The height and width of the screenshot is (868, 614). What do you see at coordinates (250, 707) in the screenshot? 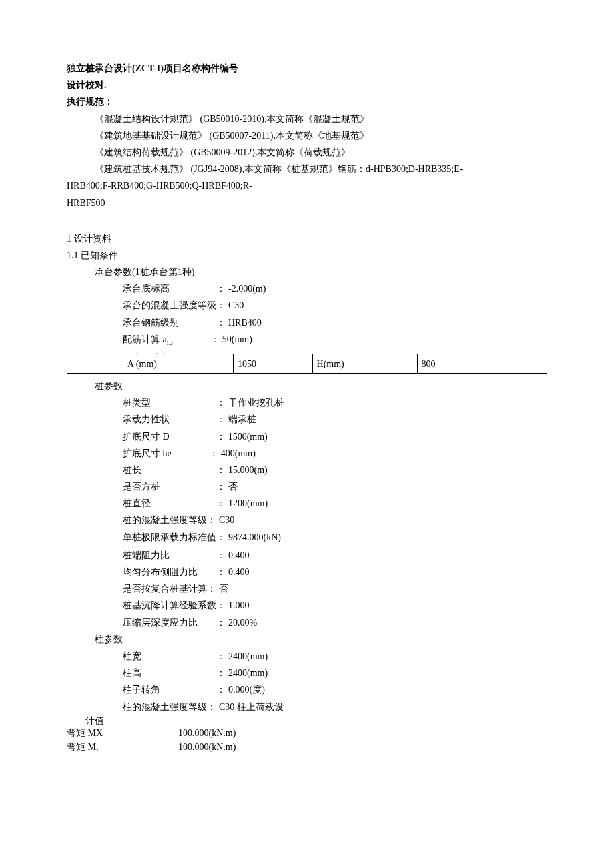
I see `param-value: C30 柱上荷载设` at bounding box center [250, 707].